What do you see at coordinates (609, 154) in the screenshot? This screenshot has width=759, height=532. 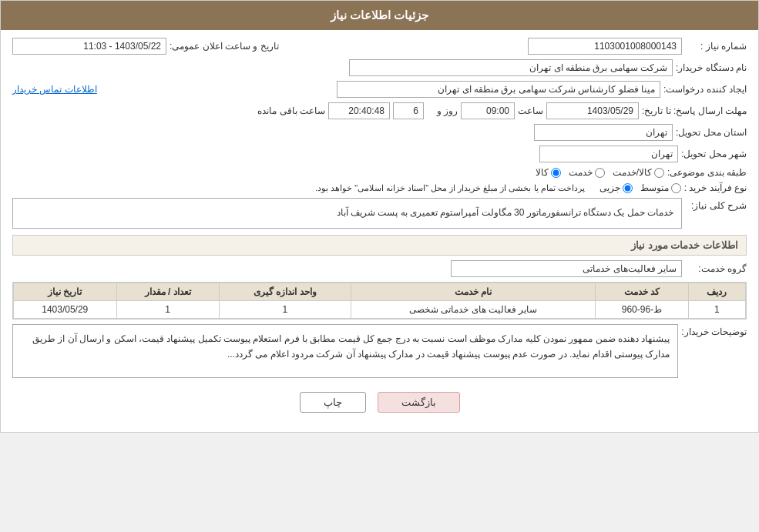 I see `shahr-value: تهران` at bounding box center [609, 154].